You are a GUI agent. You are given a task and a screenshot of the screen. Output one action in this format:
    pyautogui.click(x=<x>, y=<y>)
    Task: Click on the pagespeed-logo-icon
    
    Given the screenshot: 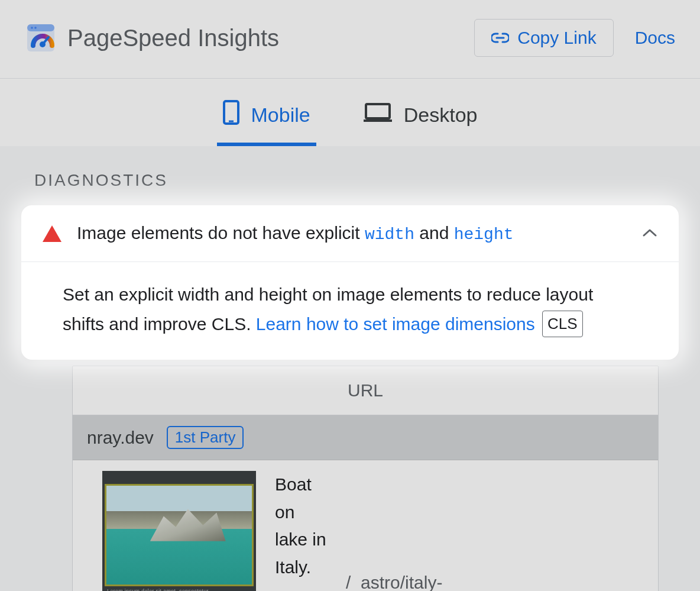 What is the action you would take?
    pyautogui.click(x=41, y=38)
    